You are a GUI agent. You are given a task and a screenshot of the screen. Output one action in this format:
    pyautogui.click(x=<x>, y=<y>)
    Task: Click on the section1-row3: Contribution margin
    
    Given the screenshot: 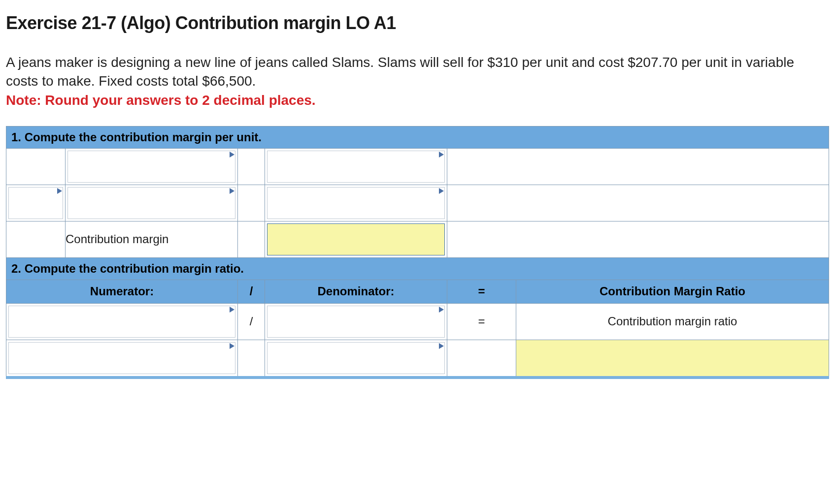 What is the action you would take?
    pyautogui.click(x=418, y=239)
    